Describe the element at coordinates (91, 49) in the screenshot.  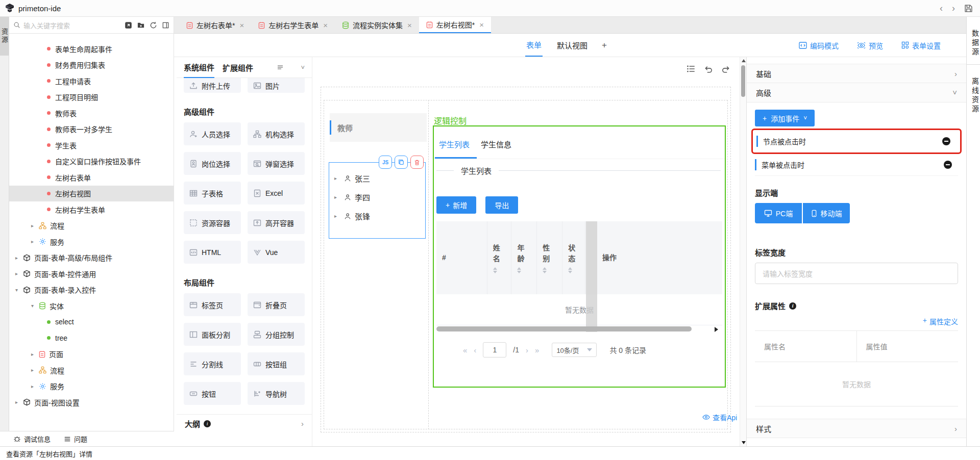
I see `sidebar-item: 表单生命周起事件` at that location.